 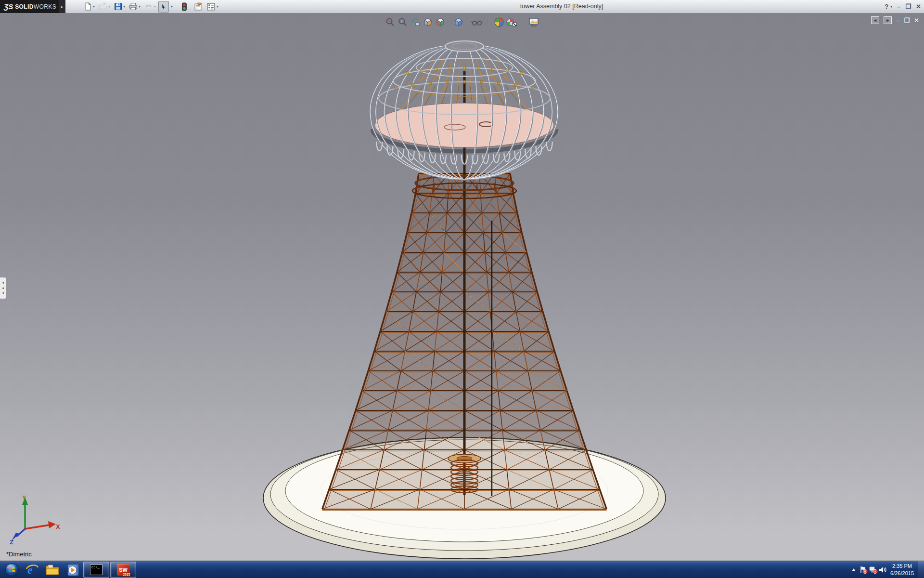 What do you see at coordinates (213, 7) in the screenshot?
I see `options-button: ▾` at bounding box center [213, 7].